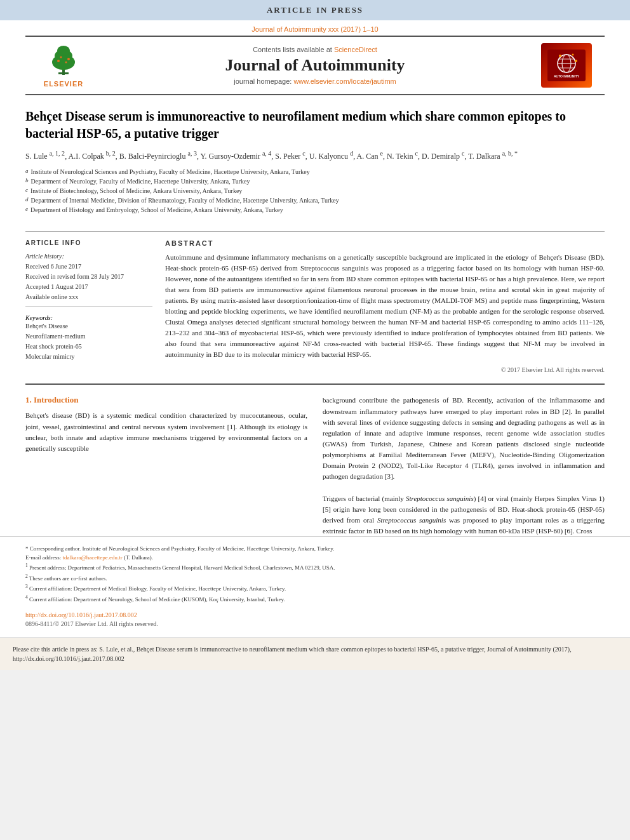  I want to click on header-right: AUTO IMMUNITY, so click(566, 65).